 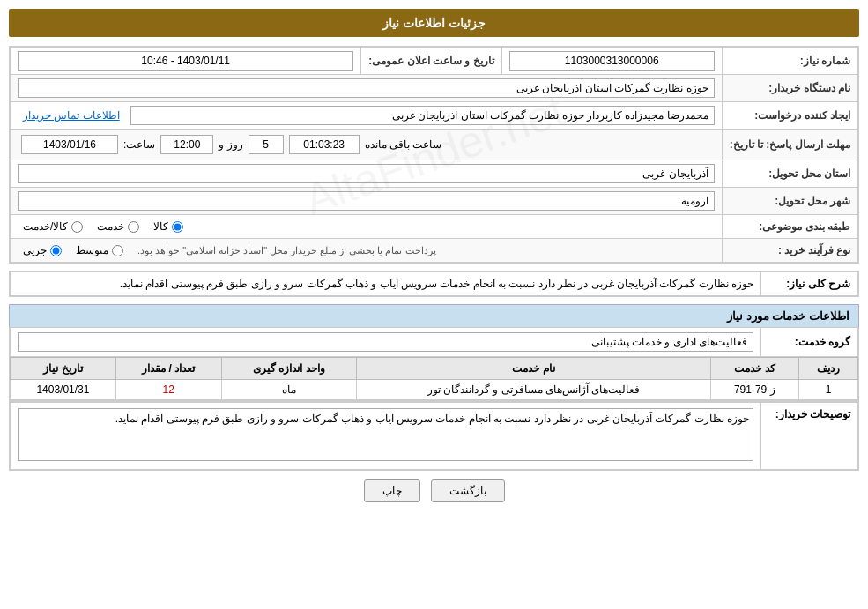 I want to click on col-header-unit: واحد اندازه گیری, so click(x=289, y=368).